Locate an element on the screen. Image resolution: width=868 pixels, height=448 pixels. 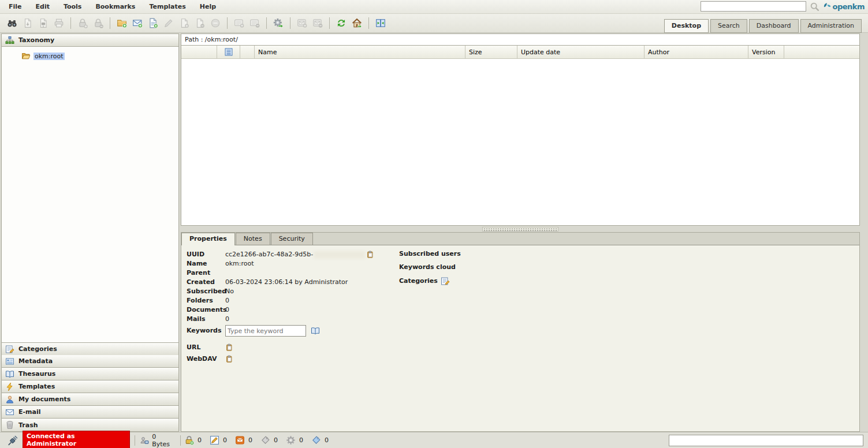
add-subscription-button is located at coordinates (302, 23).